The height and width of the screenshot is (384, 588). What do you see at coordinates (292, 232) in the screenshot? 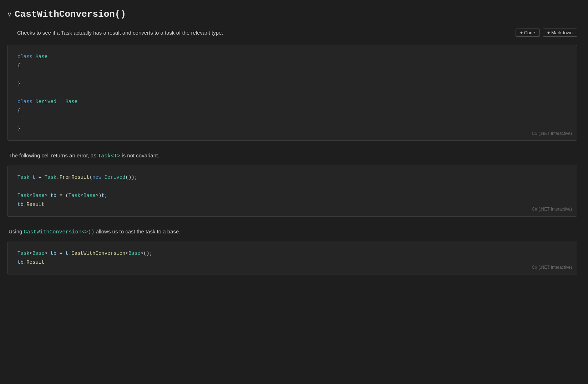
I see `prose-text-3: Using CastWithConversion<>() allows us t…` at bounding box center [292, 232].